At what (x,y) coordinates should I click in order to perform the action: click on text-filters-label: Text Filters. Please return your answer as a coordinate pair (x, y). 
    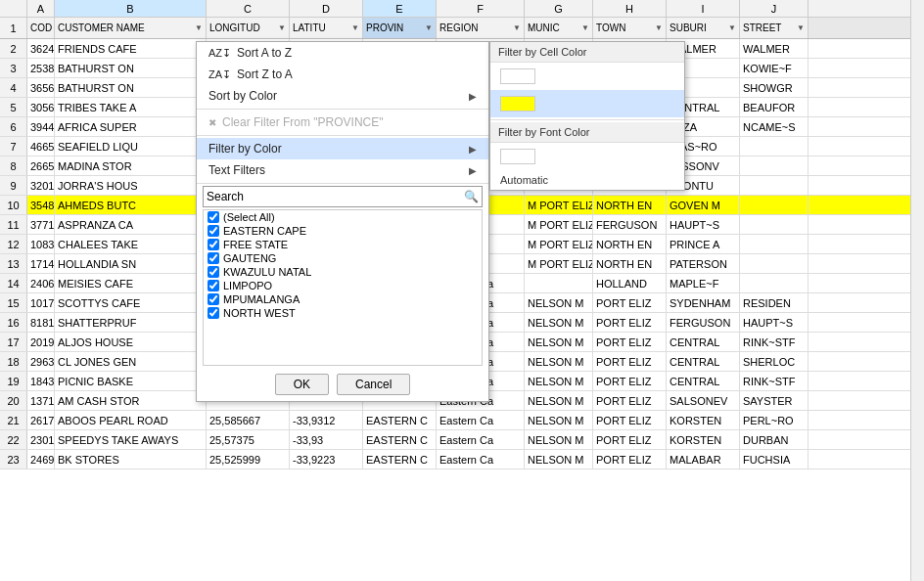
    Looking at the image, I should click on (237, 170).